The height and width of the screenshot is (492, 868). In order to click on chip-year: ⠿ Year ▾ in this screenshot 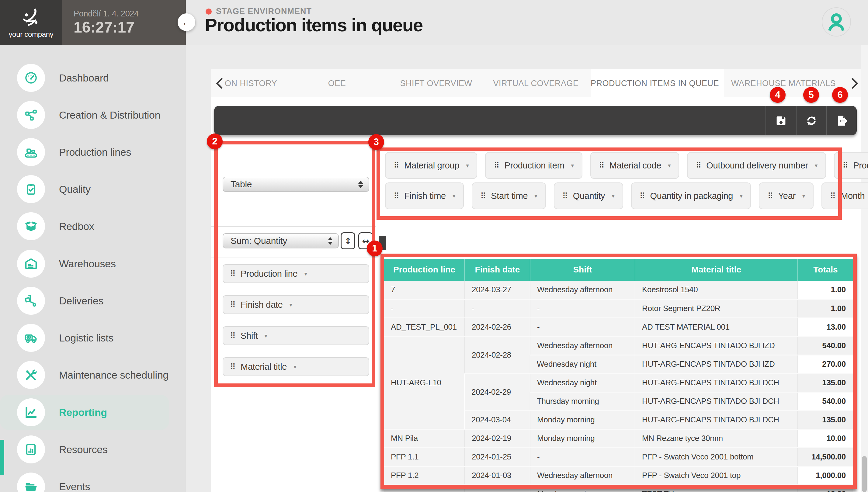, I will do `click(786, 196)`.